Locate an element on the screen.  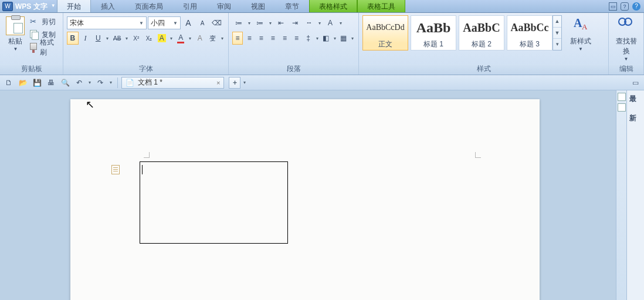
gallery-down-icon: ▼ is located at coordinates (557, 33).